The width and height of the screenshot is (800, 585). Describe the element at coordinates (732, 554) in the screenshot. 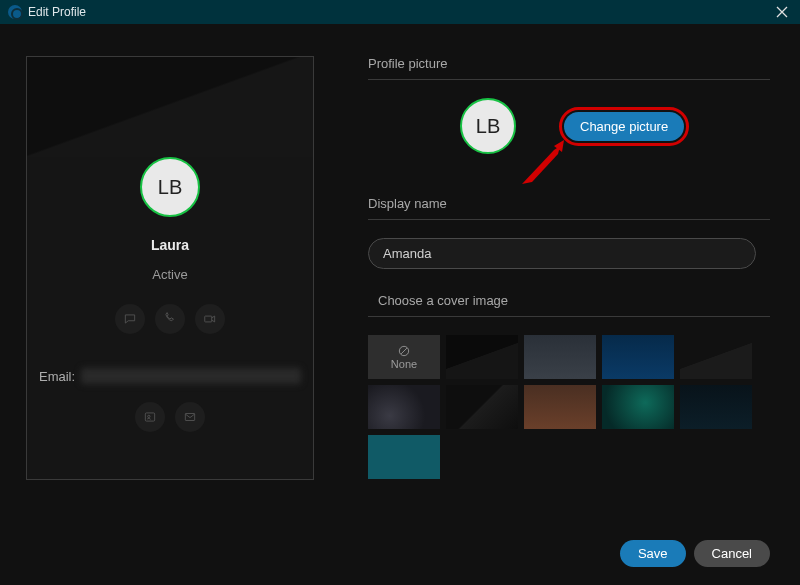

I see `cancel-label: Cancel` at that location.